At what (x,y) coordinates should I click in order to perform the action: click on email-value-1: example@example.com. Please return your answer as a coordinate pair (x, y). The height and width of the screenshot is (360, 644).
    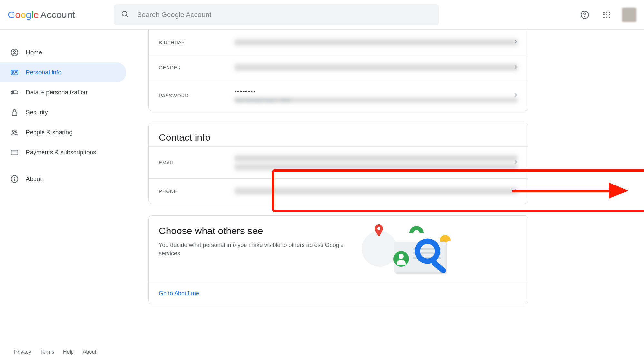
    Looking at the image, I should click on (376, 158).